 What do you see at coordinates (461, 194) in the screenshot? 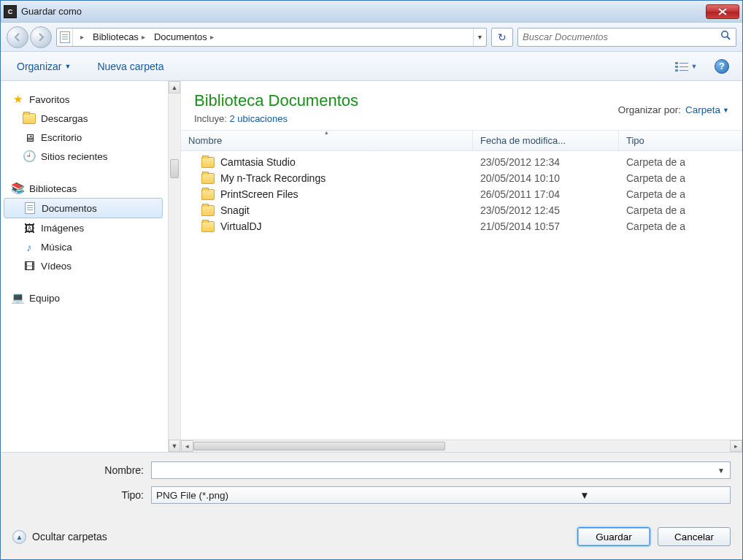
I see `file-row: PrintScreen Files26/05/2011 17:04Carpeta…` at bounding box center [461, 194].